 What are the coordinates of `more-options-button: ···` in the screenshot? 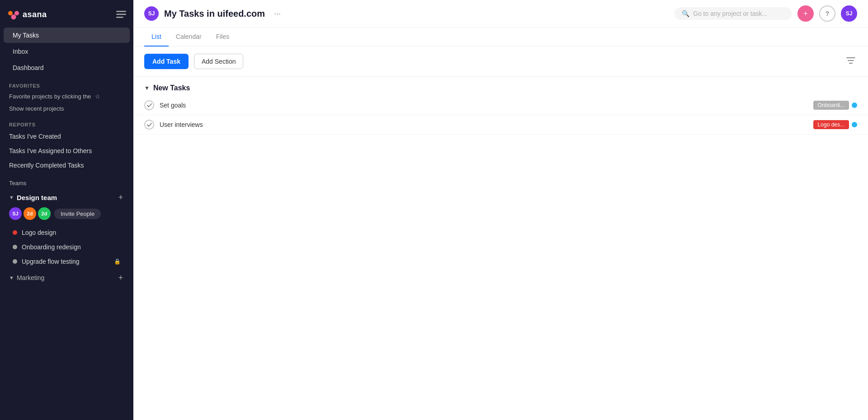 It's located at (278, 14).